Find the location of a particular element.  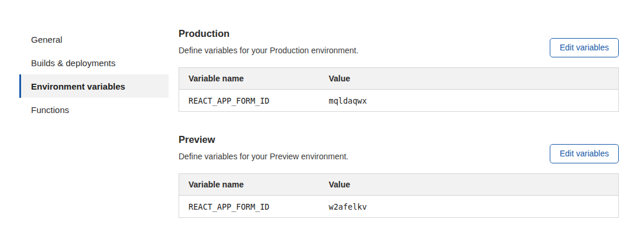

preview-edit-variables-button: Edit variables is located at coordinates (584, 153).